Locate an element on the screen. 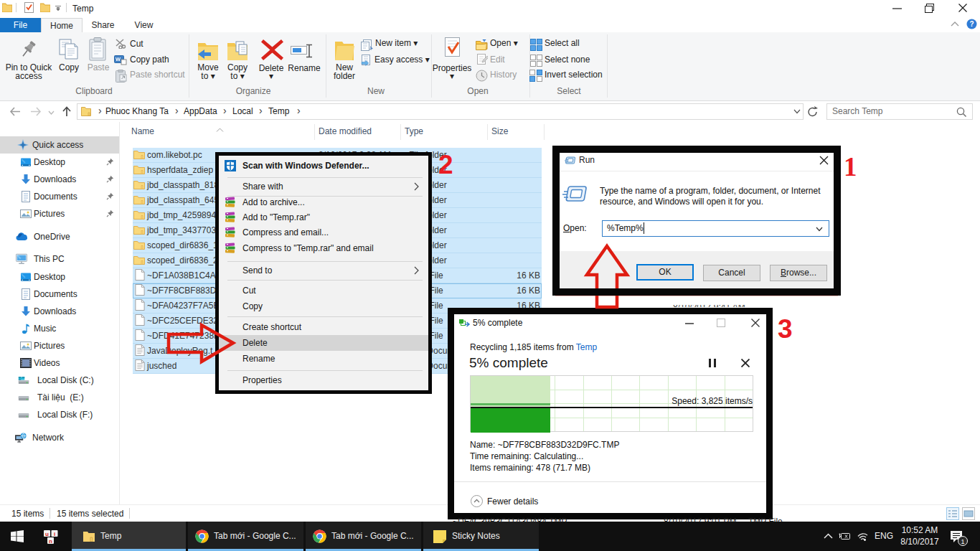  svg-text: n is located at coordinates (50, 541).